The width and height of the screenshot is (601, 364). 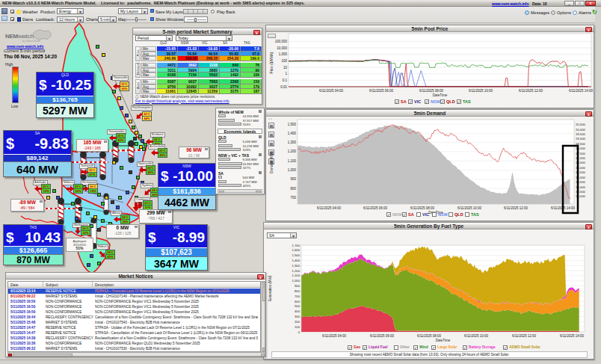 I want to click on svg-text: 20,500, so click(x=580, y=124).